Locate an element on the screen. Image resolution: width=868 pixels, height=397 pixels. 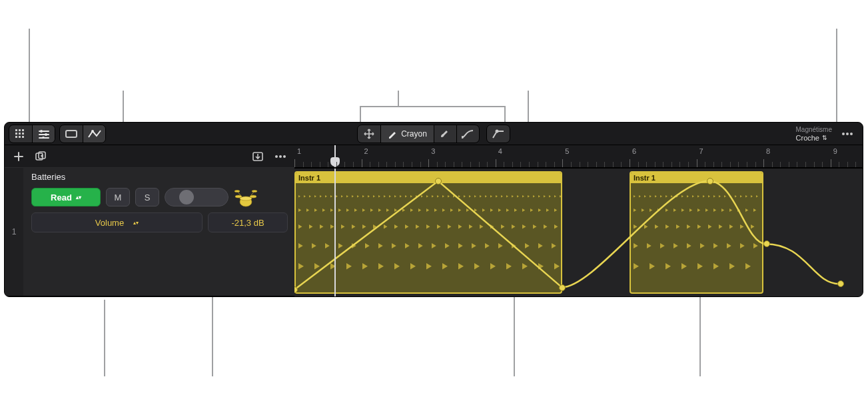
snap-menu: Magnétisme Croche ⇅ is located at coordinates (814, 134).